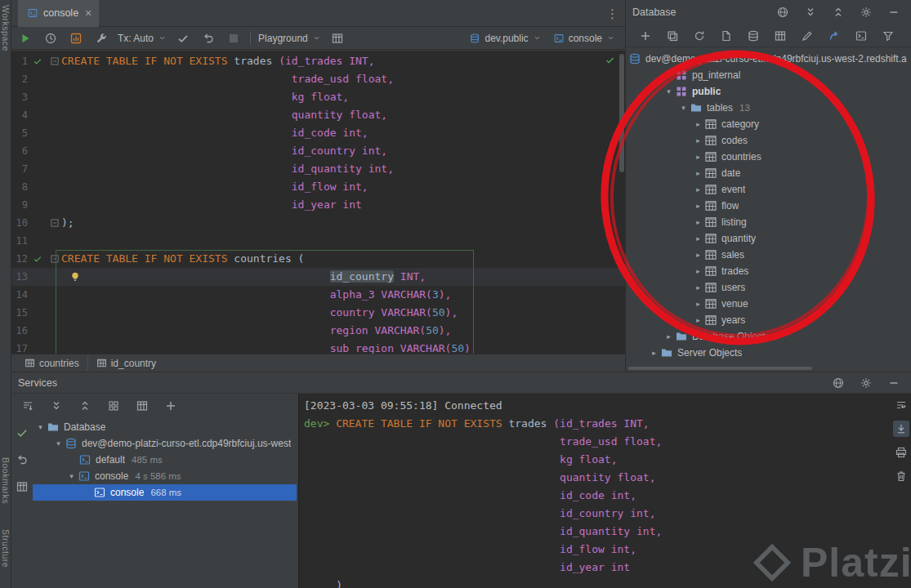 The height and width of the screenshot is (588, 911). I want to click on wrench-icon, so click(101, 38).